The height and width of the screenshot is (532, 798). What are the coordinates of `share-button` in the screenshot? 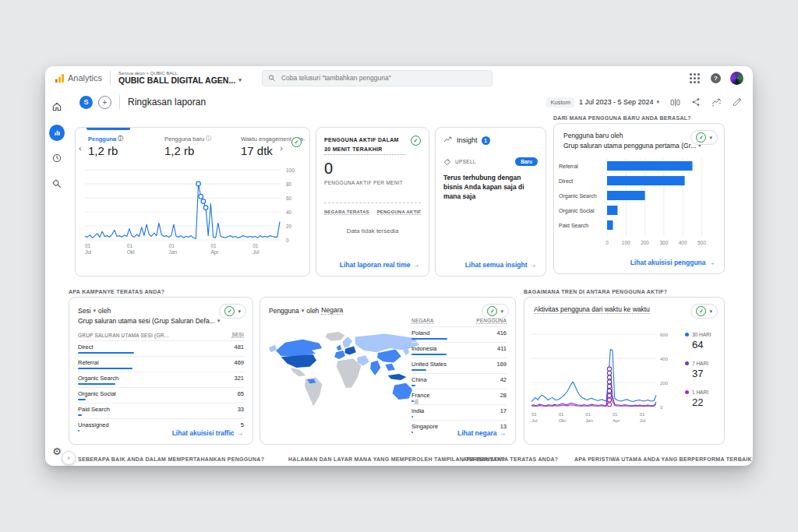 It's located at (696, 102).